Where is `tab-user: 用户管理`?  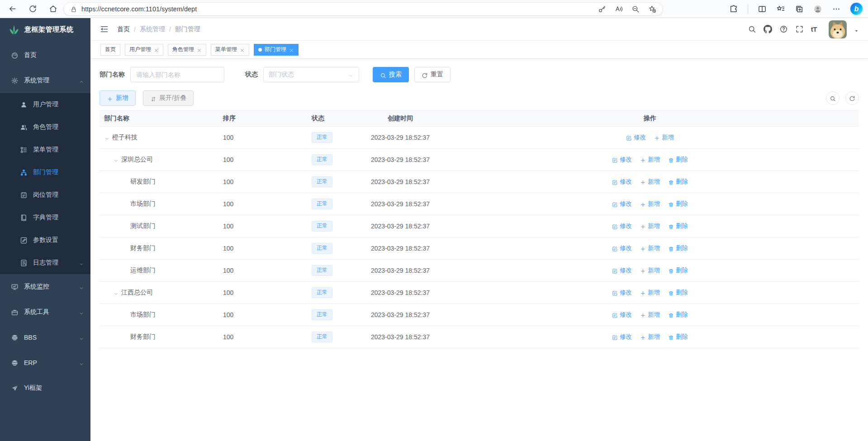 tab-user: 用户管理 is located at coordinates (144, 50).